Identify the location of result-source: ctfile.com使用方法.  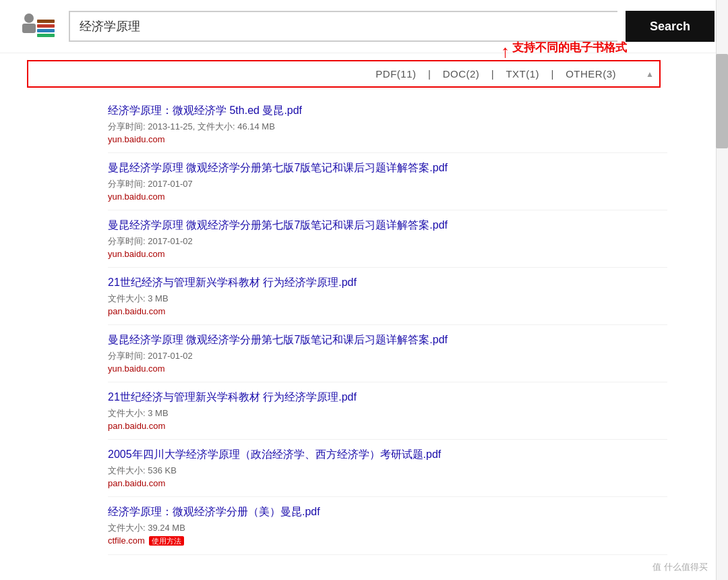
(388, 541).